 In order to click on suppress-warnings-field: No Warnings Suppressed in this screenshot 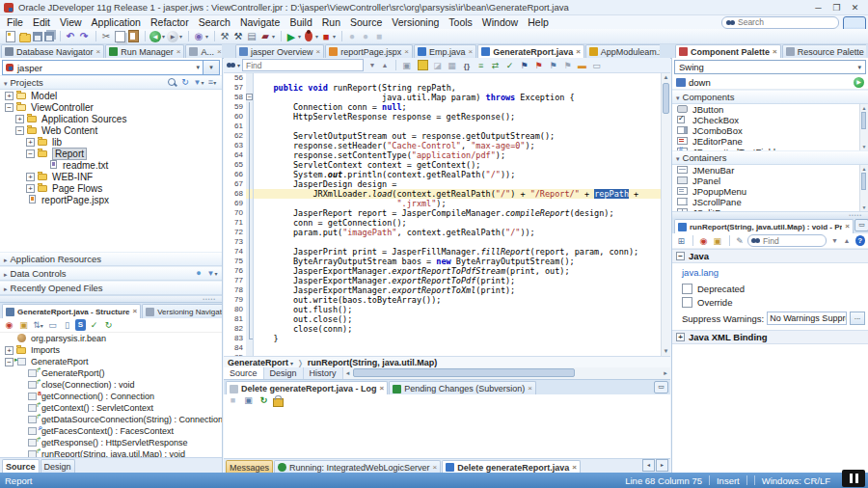, I will do `click(806, 318)`.